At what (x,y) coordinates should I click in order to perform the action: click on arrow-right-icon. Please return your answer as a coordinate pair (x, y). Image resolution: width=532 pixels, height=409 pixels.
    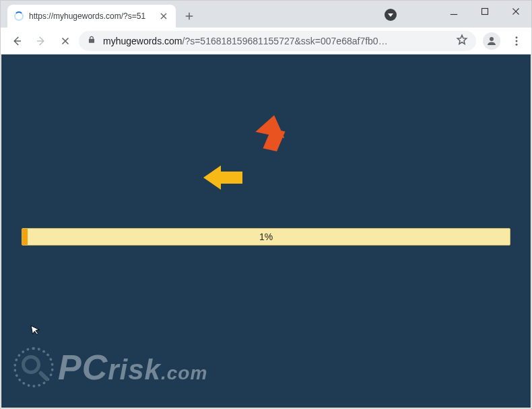
    Looking at the image, I should click on (41, 41).